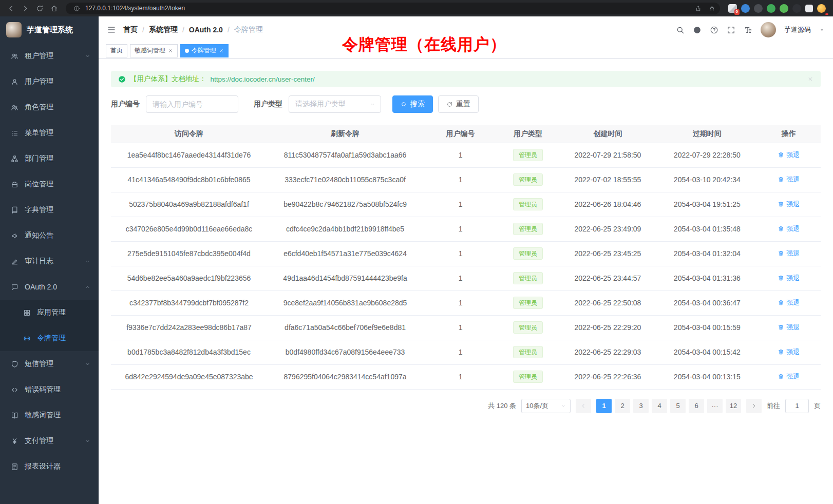 This screenshot has width=833, height=504. What do you see at coordinates (49, 261) in the screenshot?
I see `sidebar-item-audit-log: 审计日志` at bounding box center [49, 261].